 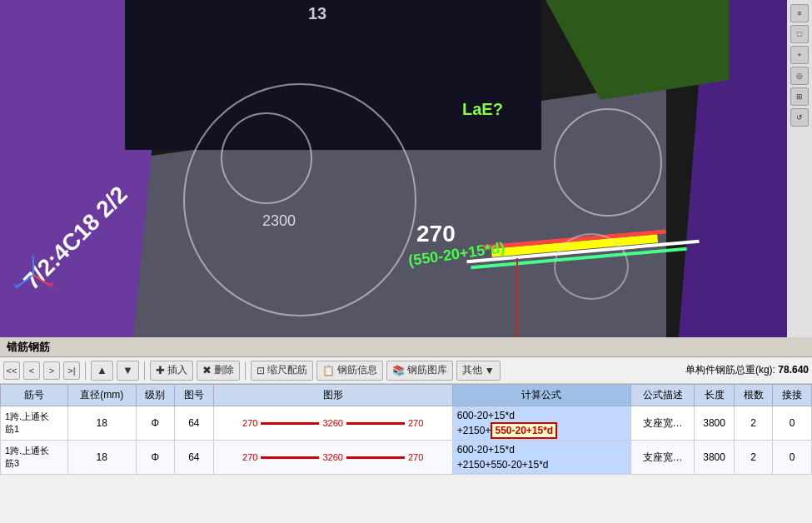 What do you see at coordinates (333, 458) in the screenshot?
I see `cell-figure-2: 270 3260 270` at bounding box center [333, 458].